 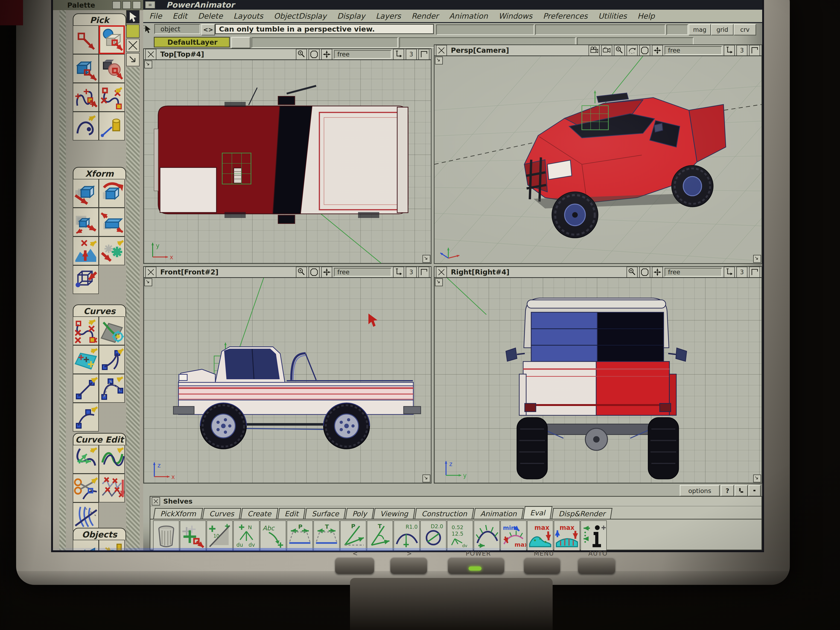 I want to click on palette-help-button, so click(x=117, y=5).